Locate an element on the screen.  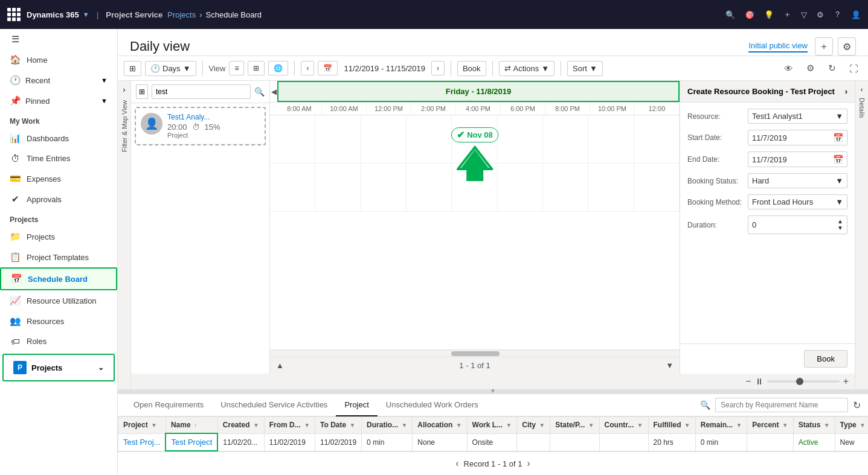
list-view-button: ≡ is located at coordinates (237, 68).